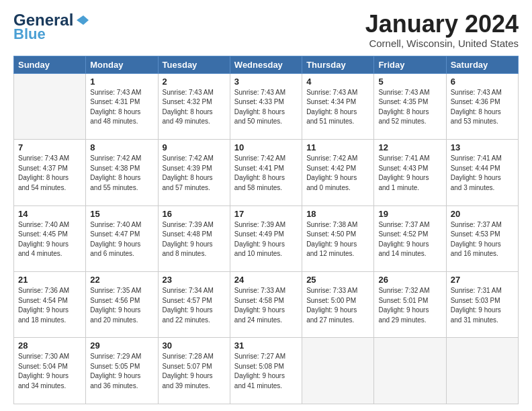 The image size is (532, 411). What do you see at coordinates (193, 173) in the screenshot?
I see `calendar-cell: 9Sunrise: 7:42 AMSunset: 4:39 PMDaylight…` at bounding box center [193, 173].